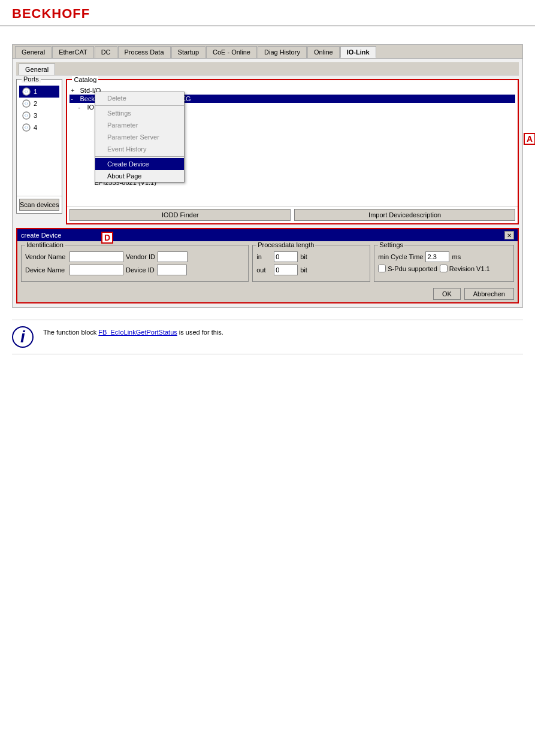 This screenshot has width=535, height=756. What do you see at coordinates (282, 52) in the screenshot?
I see `tab-diag-history: Diag History` at bounding box center [282, 52].